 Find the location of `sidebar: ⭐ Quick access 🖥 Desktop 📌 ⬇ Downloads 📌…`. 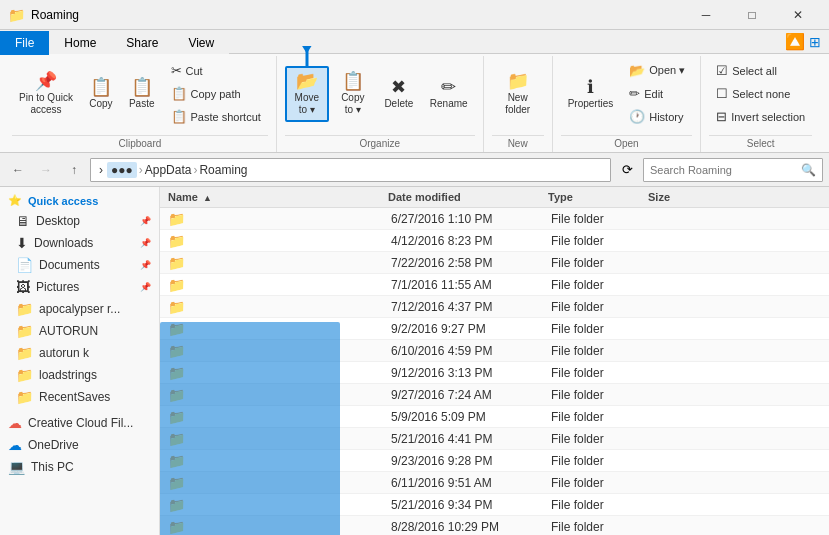

sidebar: ⭐ Quick access 🖥 Desktop 📌 ⬇ Downloads 📌… is located at coordinates (80, 361).